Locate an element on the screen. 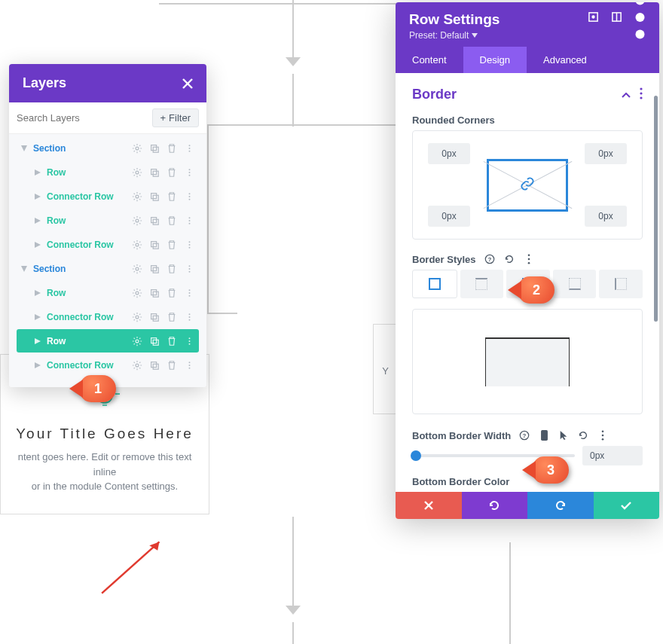 The image size is (663, 644). hover-icon is located at coordinates (564, 435).